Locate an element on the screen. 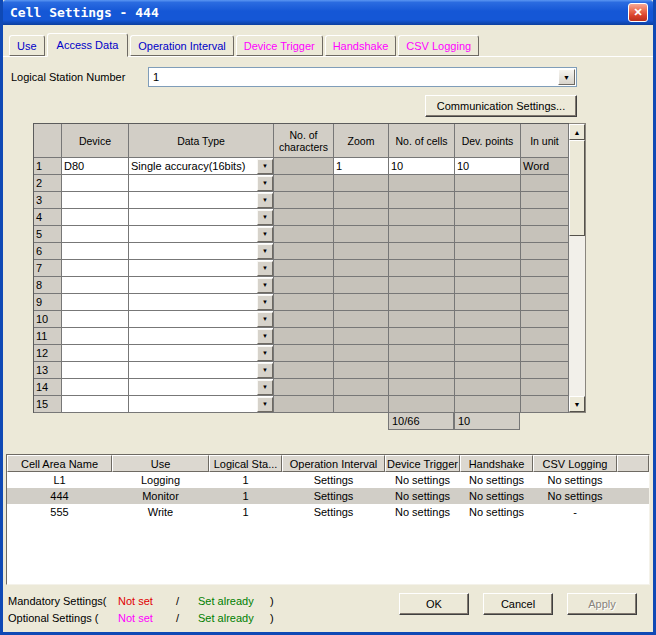  grid-cell-data_type: Single accuracy(16bits)▼ is located at coordinates (202, 166).